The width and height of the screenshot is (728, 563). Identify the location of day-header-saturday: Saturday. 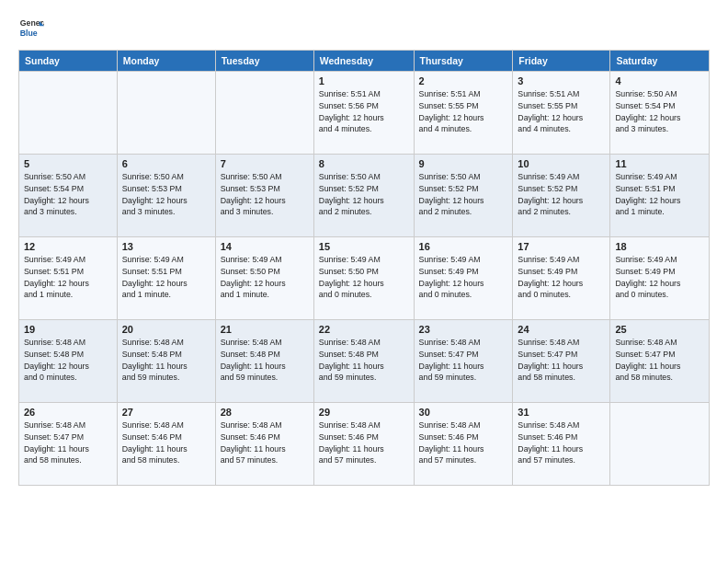
(660, 61).